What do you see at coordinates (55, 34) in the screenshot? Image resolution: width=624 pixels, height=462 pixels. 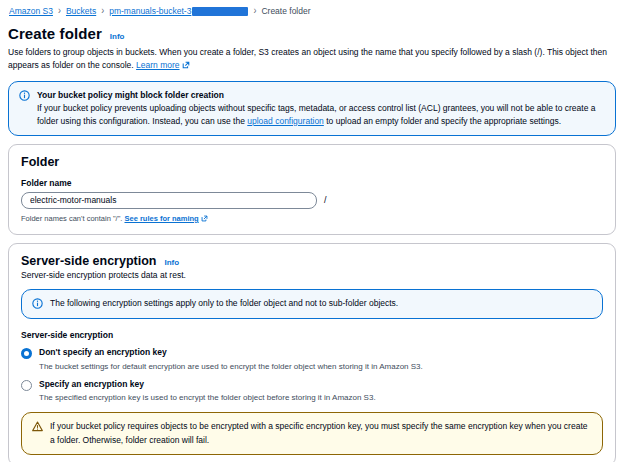 I see `page-title: Create folder` at bounding box center [55, 34].